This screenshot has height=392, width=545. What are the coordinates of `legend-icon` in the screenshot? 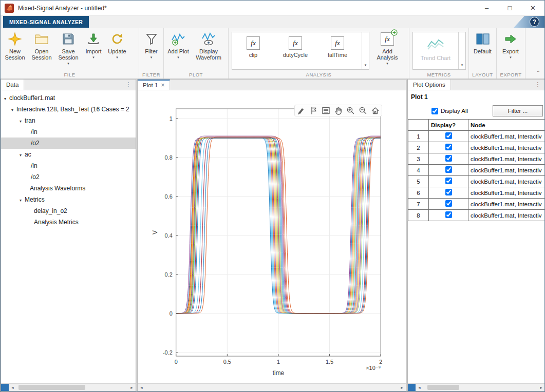 It's located at (326, 111).